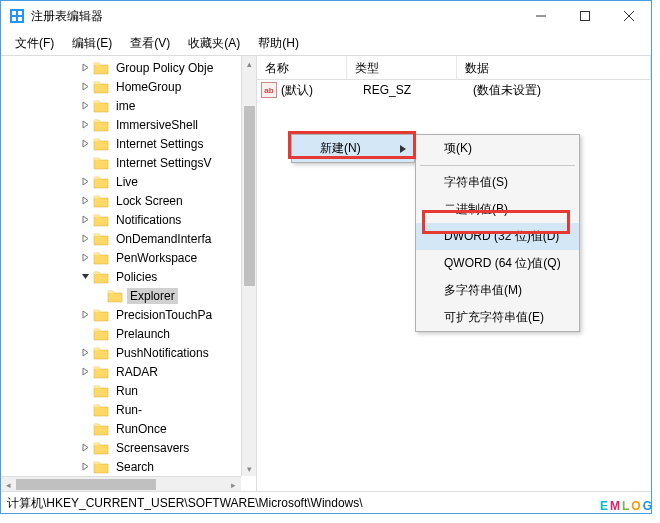 Image resolution: width=660 pixels, height=523 pixels. I want to click on tree-item: PushNotifications, so click(130, 352).